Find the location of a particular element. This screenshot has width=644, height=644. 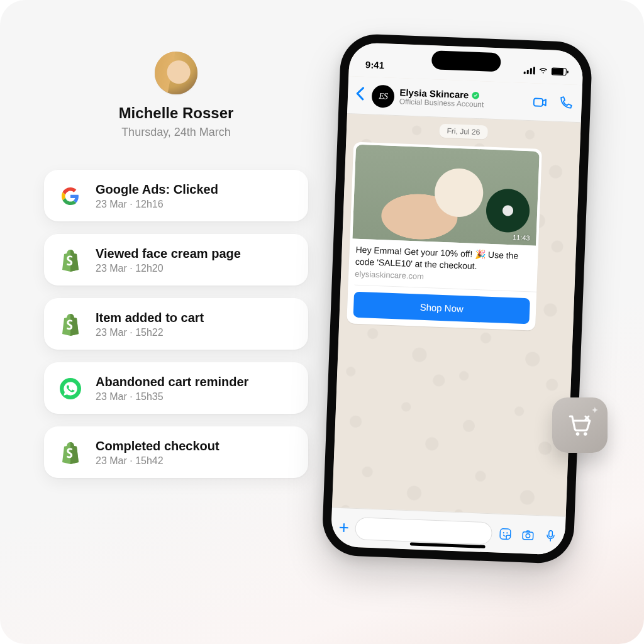

feed-card-viewed-page: Viewed face cream page 23 Mar · 12h20 is located at coordinates (176, 260).